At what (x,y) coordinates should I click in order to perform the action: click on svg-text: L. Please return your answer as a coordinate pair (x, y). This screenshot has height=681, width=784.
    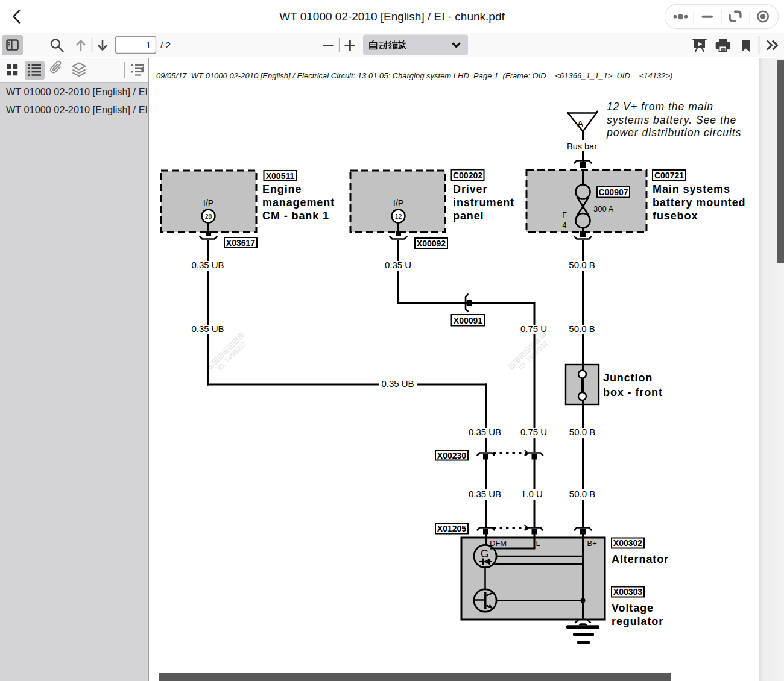
    Looking at the image, I should click on (538, 544).